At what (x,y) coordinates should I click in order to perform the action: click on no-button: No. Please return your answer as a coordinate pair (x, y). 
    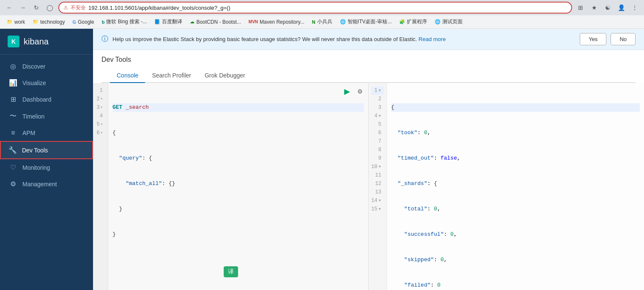
    Looking at the image, I should click on (623, 39).